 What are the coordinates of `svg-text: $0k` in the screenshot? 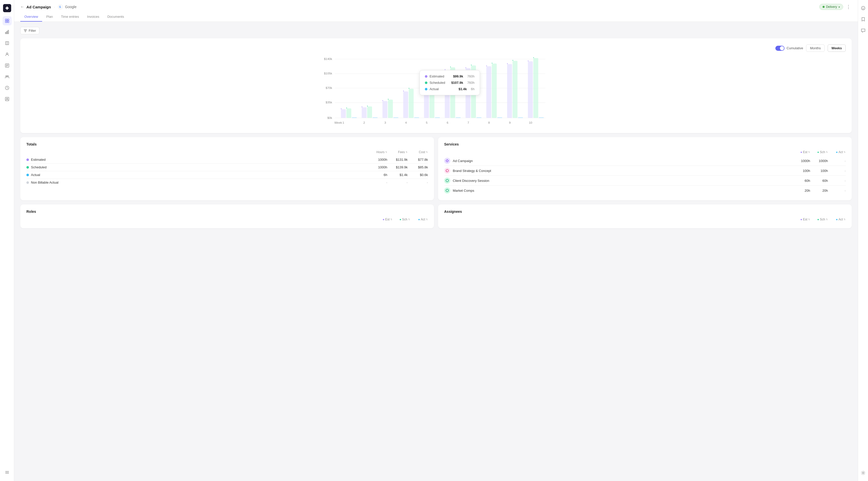 It's located at (330, 118).